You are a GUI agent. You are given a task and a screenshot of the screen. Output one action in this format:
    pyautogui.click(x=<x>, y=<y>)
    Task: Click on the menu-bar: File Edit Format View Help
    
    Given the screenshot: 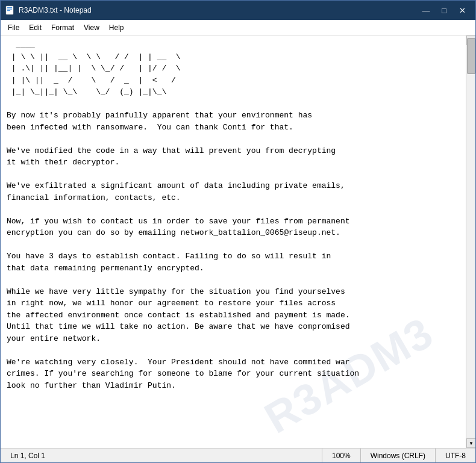 What is the action you would take?
    pyautogui.click(x=238, y=28)
    